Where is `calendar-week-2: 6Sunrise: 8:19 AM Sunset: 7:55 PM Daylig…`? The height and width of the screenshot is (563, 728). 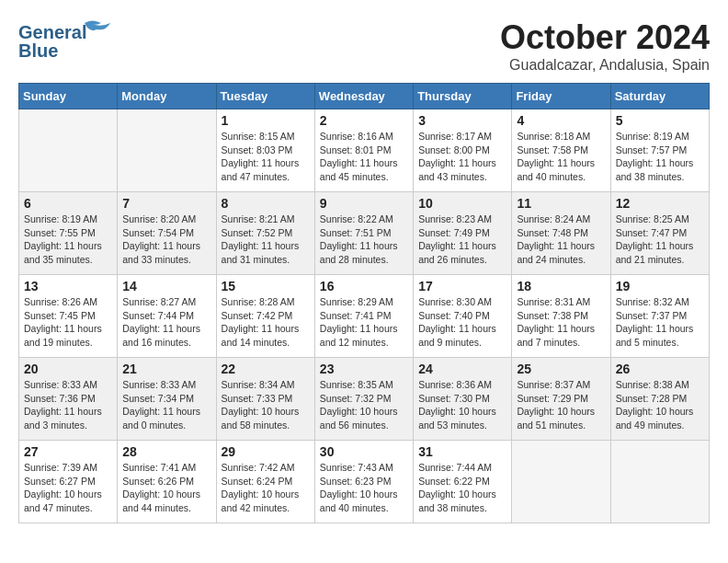 calendar-week-2: 6Sunrise: 8:19 AM Sunset: 7:55 PM Daylig… is located at coordinates (364, 234).